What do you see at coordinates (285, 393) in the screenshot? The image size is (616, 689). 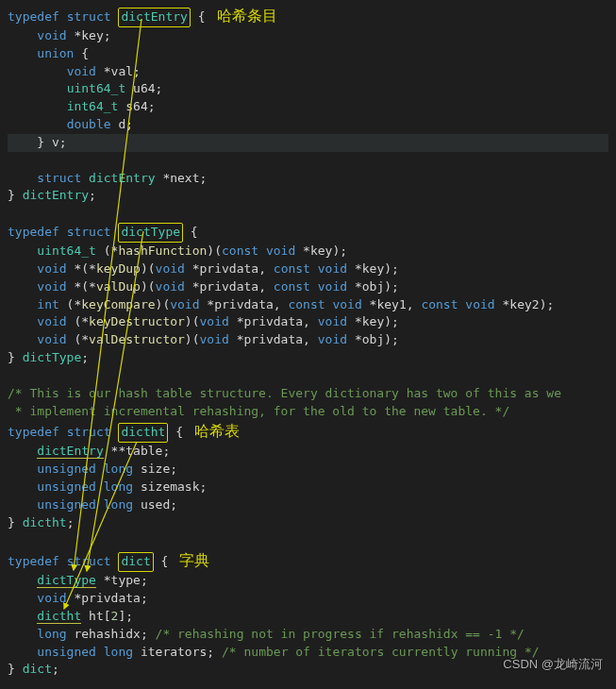 I see `comment-hash-table-1: /* This is our hash table structure. Eve…` at bounding box center [285, 393].